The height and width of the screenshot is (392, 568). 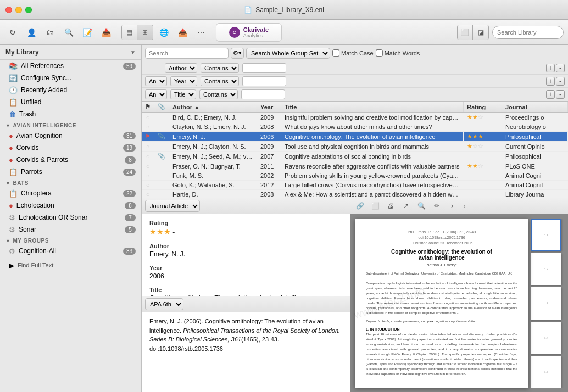 I want to click on close-button, so click(x=9, y=10).